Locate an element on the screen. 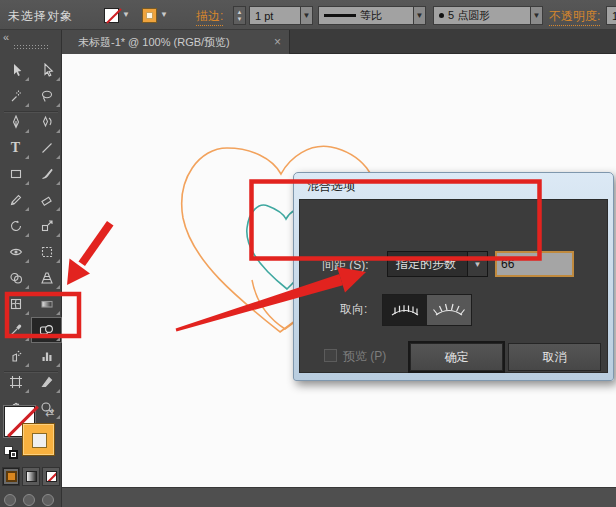 The width and height of the screenshot is (616, 507). tool-eyedropper is located at coordinates (16, 330).